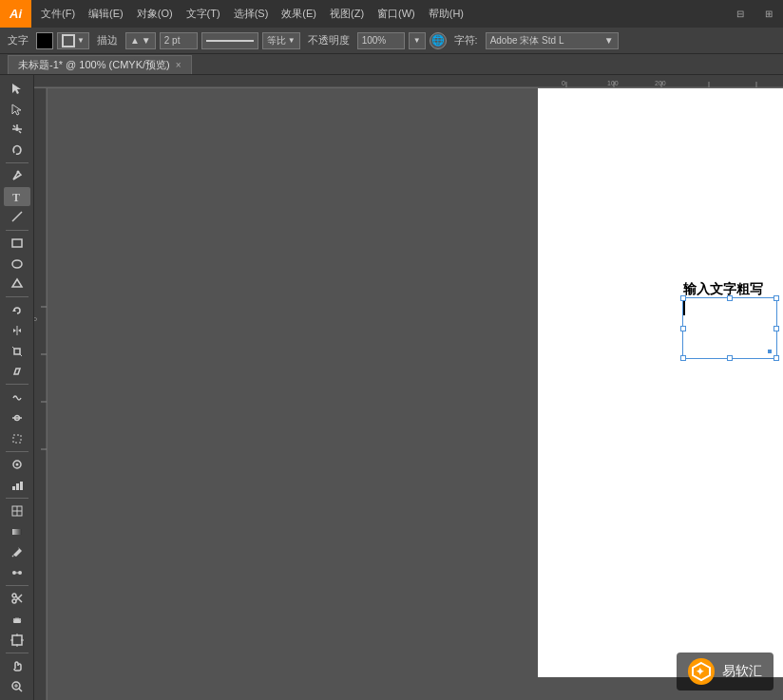 The height and width of the screenshot is (700, 783). What do you see at coordinates (36, 319) in the screenshot?
I see `svg-text: 0` at bounding box center [36, 319].